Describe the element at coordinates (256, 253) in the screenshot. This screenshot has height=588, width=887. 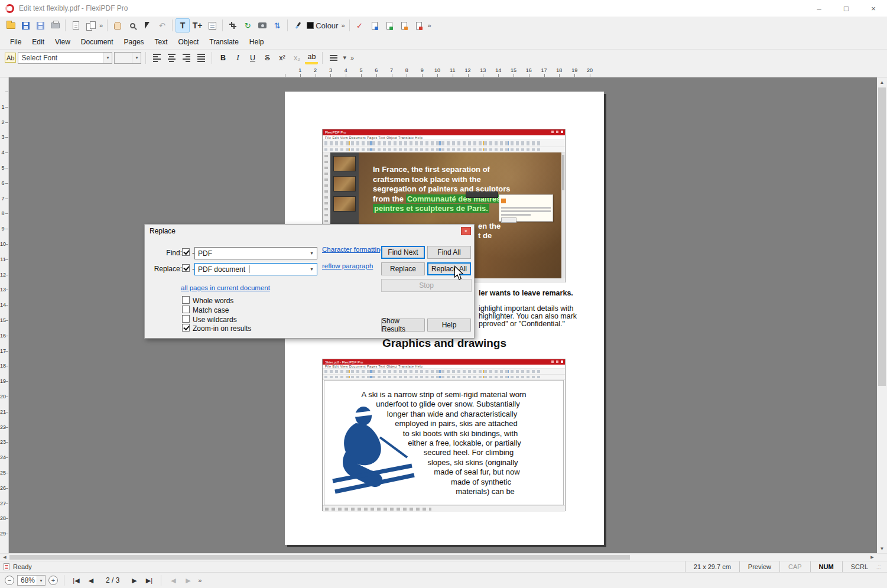
I see `find-input: PDF ▾` at that location.